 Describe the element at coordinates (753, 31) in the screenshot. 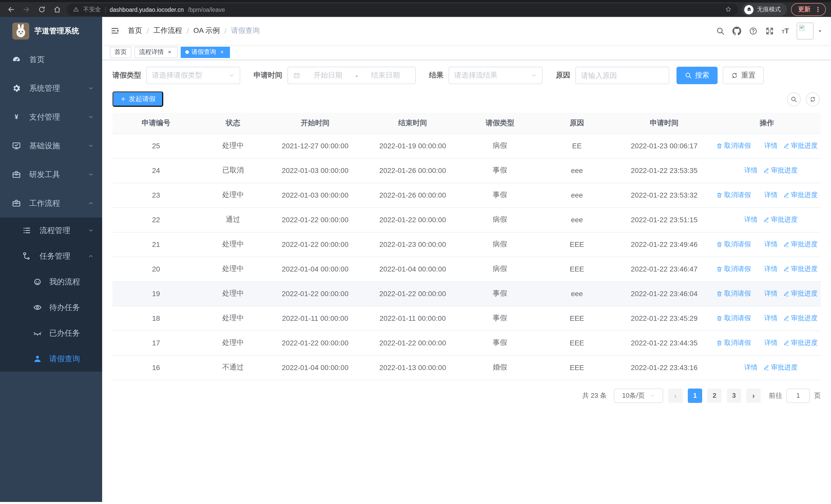

I see `help-icon` at that location.